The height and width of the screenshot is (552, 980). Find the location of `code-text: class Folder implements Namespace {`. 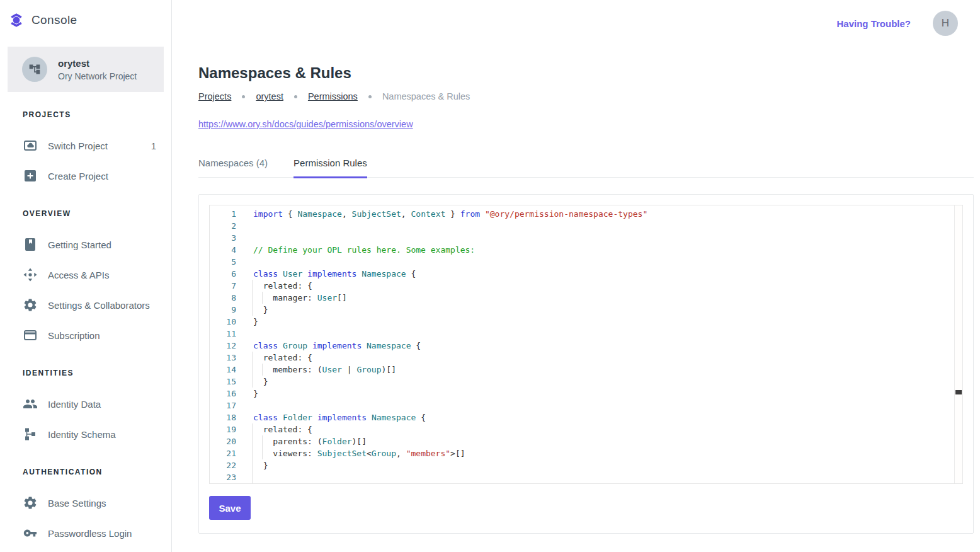

code-text: class Folder implements Namespace { is located at coordinates (601, 417).